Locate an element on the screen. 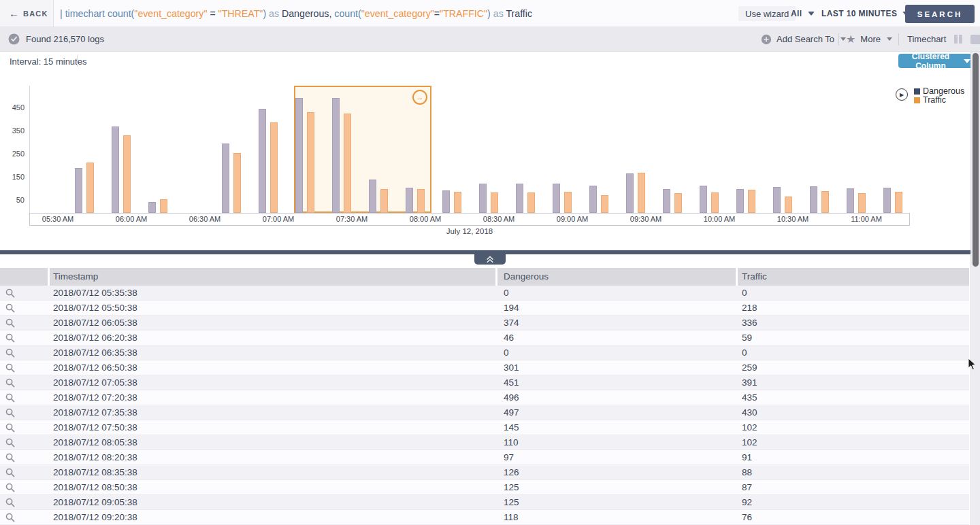  table-row: 2018/07/12 08:05:38110102 is located at coordinates (485, 443).